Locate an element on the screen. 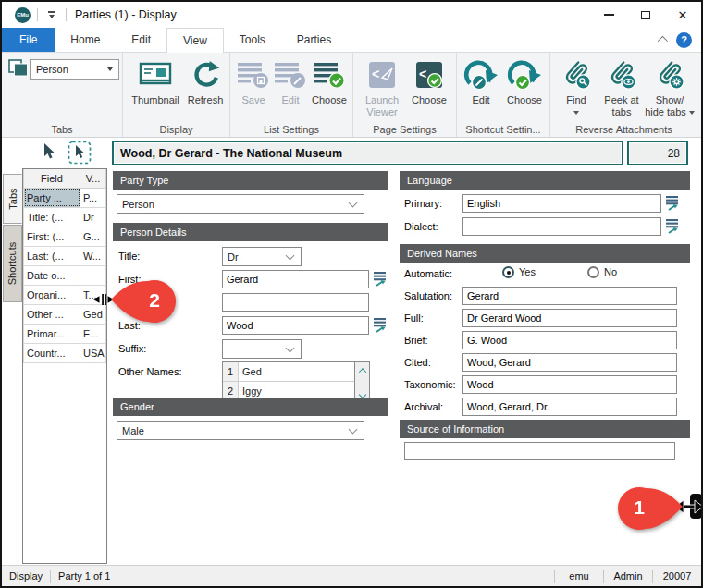  status-database: emu is located at coordinates (579, 576).